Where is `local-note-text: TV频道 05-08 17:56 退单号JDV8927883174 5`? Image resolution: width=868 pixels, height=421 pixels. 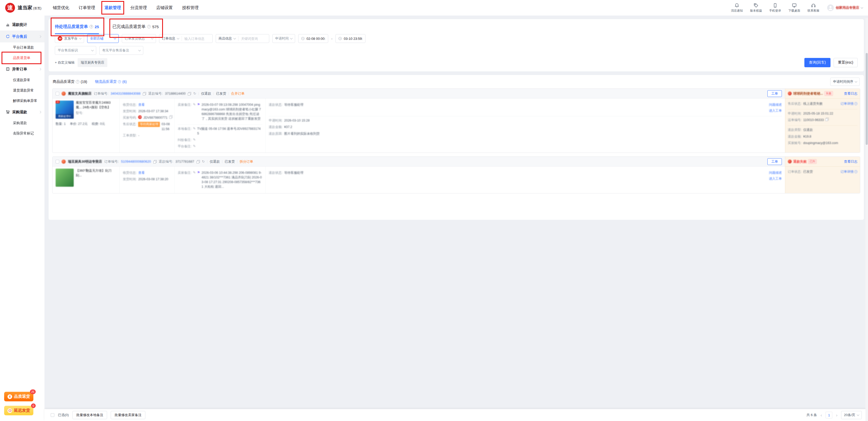
local-note-text: TV频道 05-08 17:56 退单号JDV8927883174 5 is located at coordinates (230, 131).